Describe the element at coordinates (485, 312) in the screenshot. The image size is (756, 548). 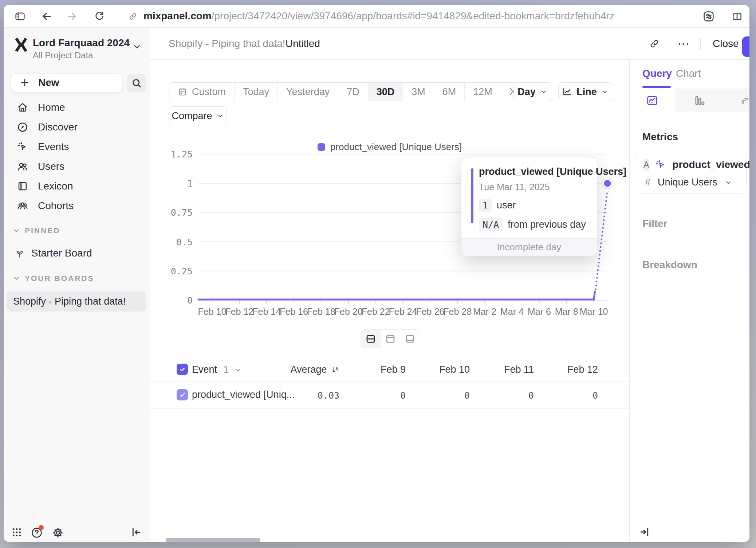
I see `x-axis-tick-label: Mar 2` at that location.